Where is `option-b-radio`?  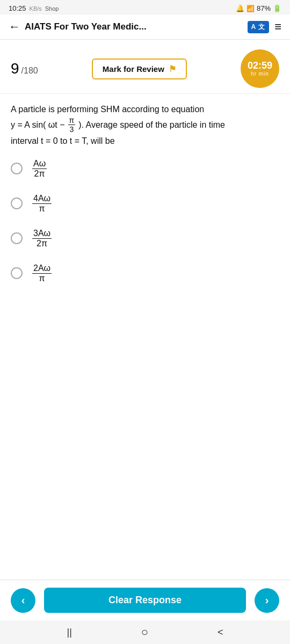 option-b-radio is located at coordinates (17, 203).